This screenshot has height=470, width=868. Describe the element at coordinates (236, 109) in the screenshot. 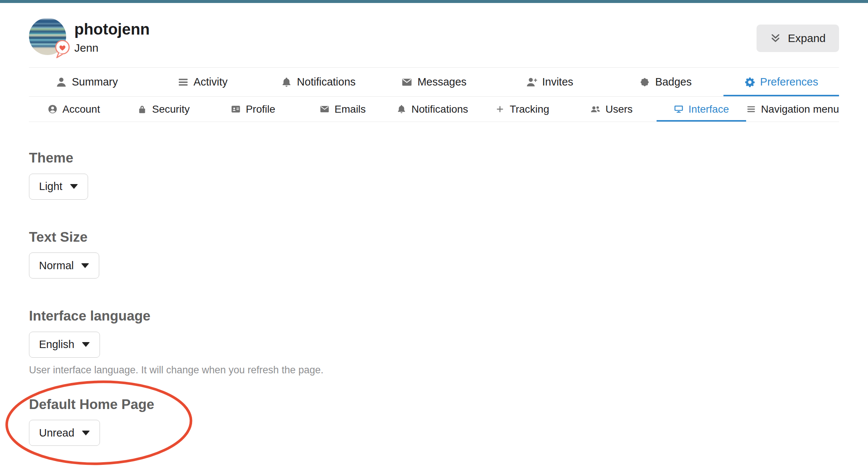

I see `id-card-icon` at that location.